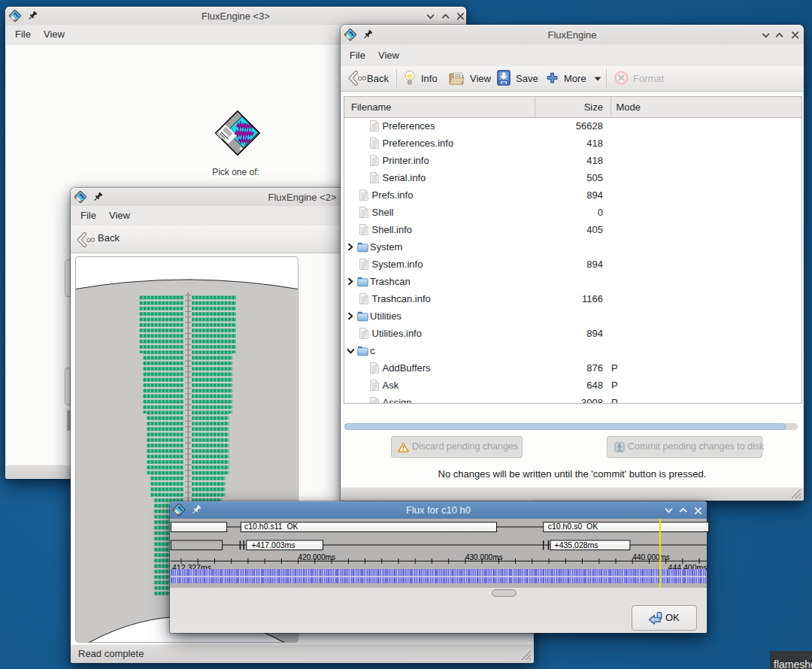 This screenshot has width=812, height=669. Describe the element at coordinates (577, 545) in the screenshot. I see `svg-text: +435.028ms` at that location.